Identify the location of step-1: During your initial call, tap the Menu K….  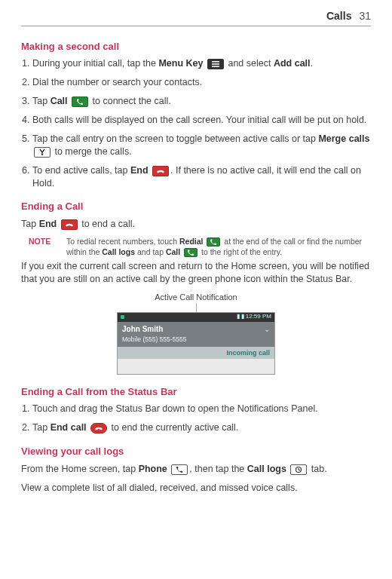
(202, 63).